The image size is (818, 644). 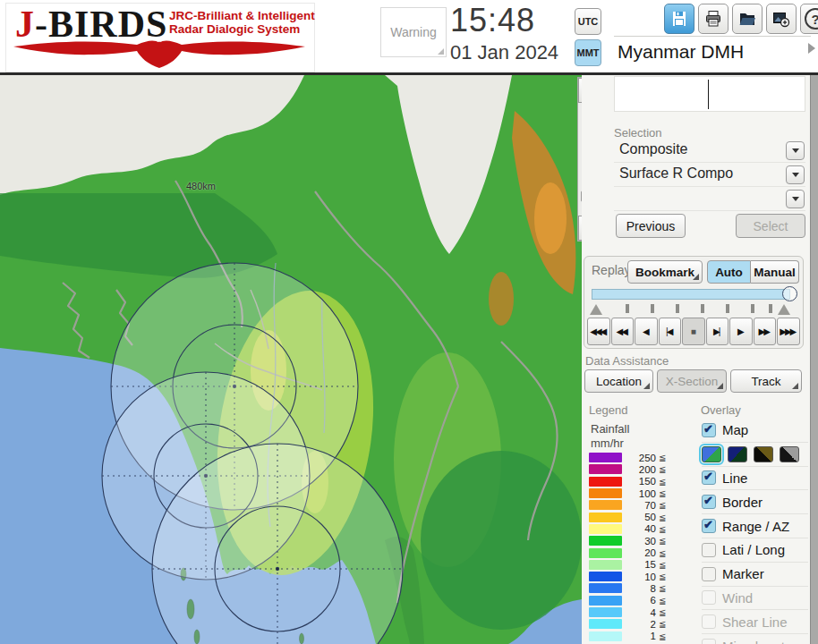 I want to click on rewind-fast-button: ◀◀◀, so click(x=599, y=331).